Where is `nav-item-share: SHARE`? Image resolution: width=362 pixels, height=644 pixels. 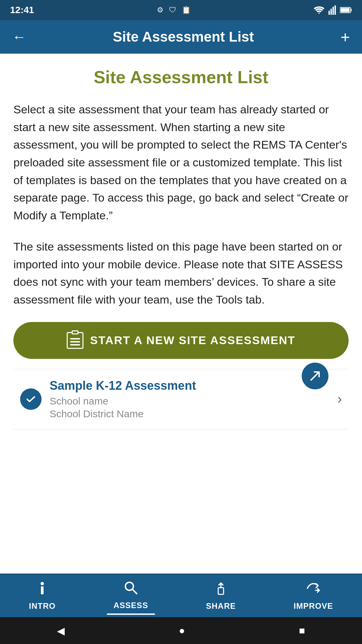 nav-item-share: SHARE is located at coordinates (221, 596).